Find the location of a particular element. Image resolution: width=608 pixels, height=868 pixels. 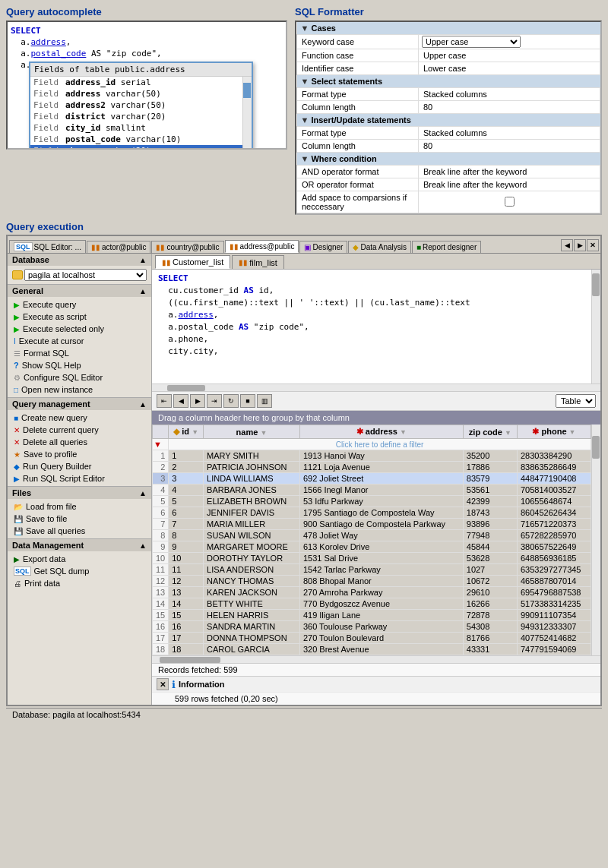

tab-actor: ▮▮ actor@public is located at coordinates (119, 247).